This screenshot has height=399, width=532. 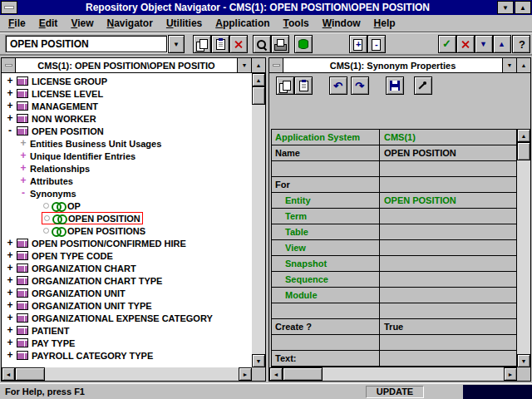 What do you see at coordinates (276, 374) in the screenshot?
I see `scroll-left-button` at bounding box center [276, 374].